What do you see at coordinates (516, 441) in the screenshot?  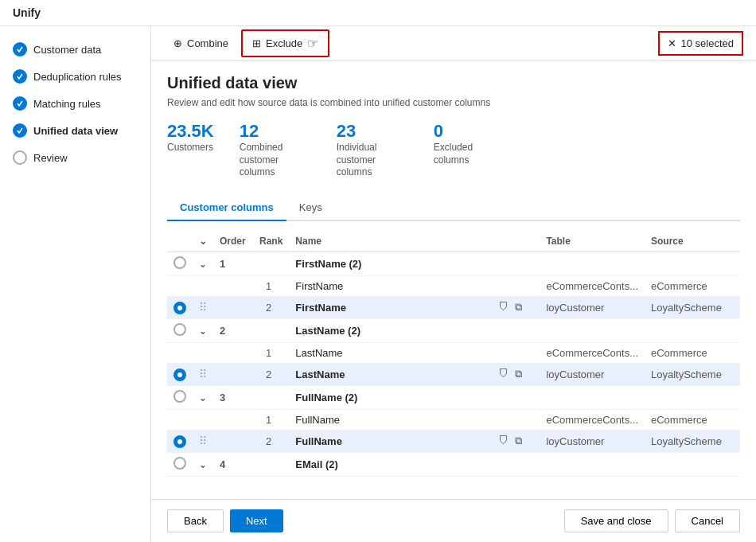 I see `icons-fln2: ⛉ ⧉` at bounding box center [516, 441].